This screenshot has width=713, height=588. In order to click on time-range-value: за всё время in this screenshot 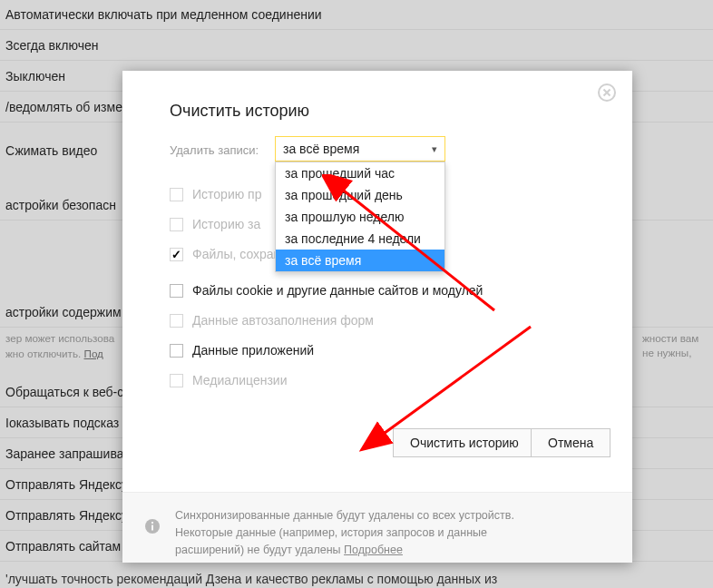, I will do `click(321, 149)`.